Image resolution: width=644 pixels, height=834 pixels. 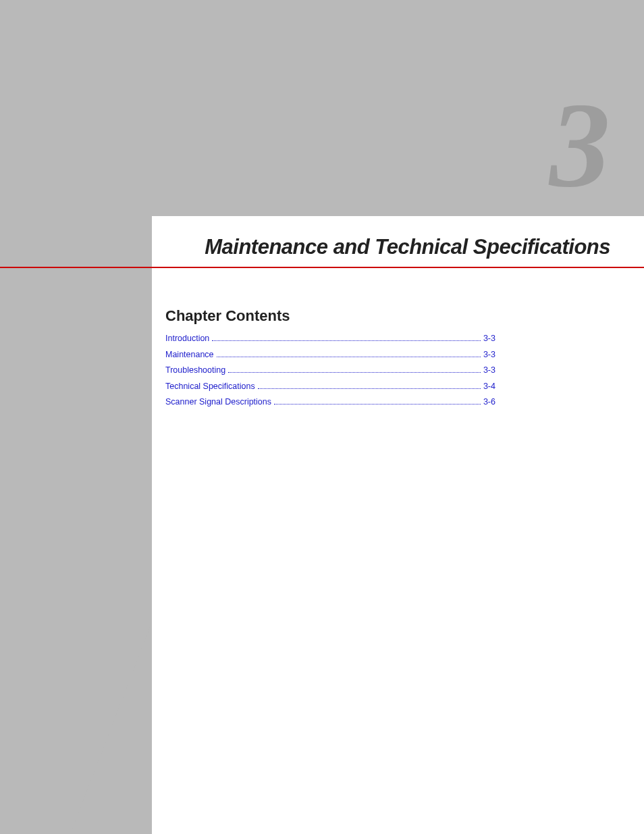 What do you see at coordinates (331, 360) in the screenshot?
I see `chapter-contents: Chapter Contents Introduction 3-3 Mainte…` at bounding box center [331, 360].